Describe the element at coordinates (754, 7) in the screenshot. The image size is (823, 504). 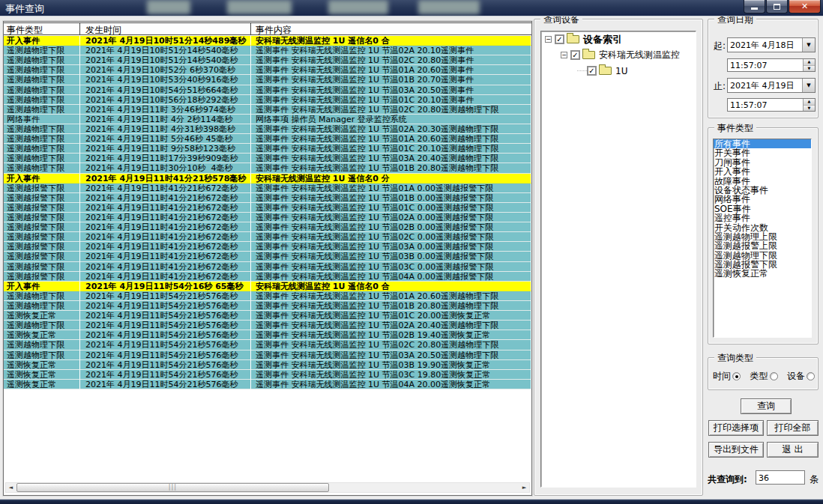
I see `minimize-button` at that location.